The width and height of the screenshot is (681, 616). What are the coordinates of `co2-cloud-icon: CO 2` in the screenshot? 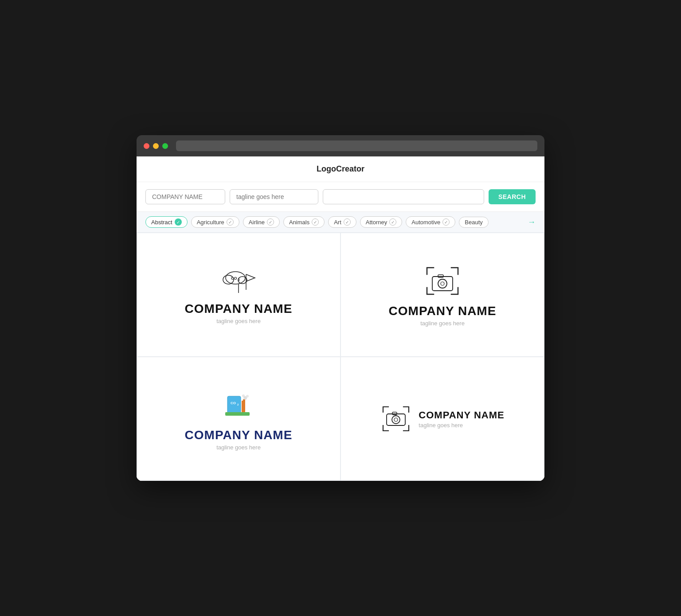 It's located at (239, 281).